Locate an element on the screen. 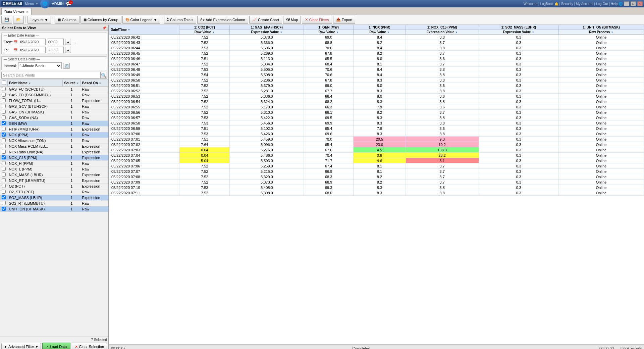  columns-by-group-button: ▦ Columns by Group is located at coordinates (101, 20).